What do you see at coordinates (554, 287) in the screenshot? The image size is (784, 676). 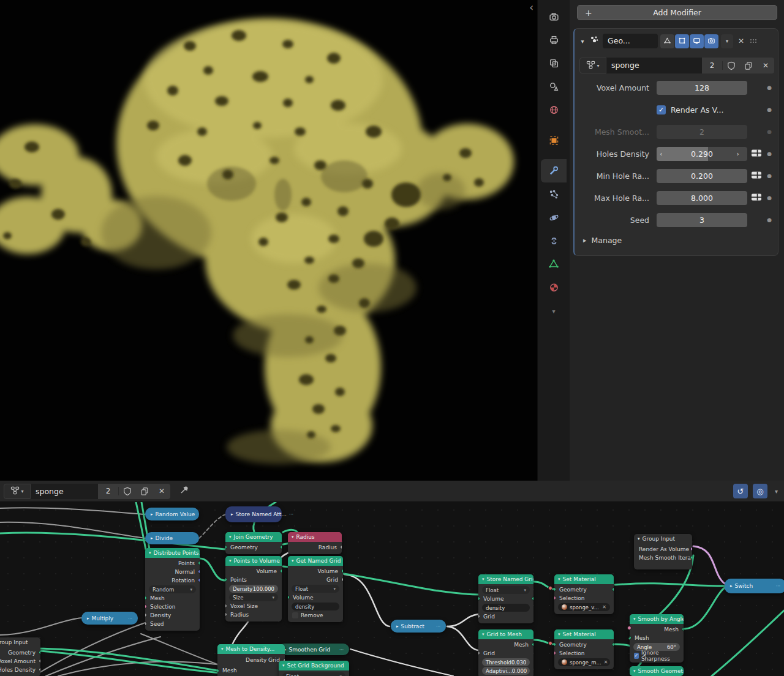 I see `tab-material` at bounding box center [554, 287].